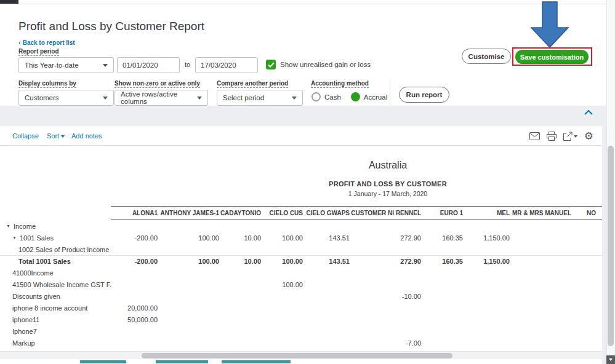 This screenshot has width=615, height=364. Describe the element at coordinates (326, 213) in the screenshot. I see `column-header-cielo-gwaps: CIELO GWAPS` at that location.